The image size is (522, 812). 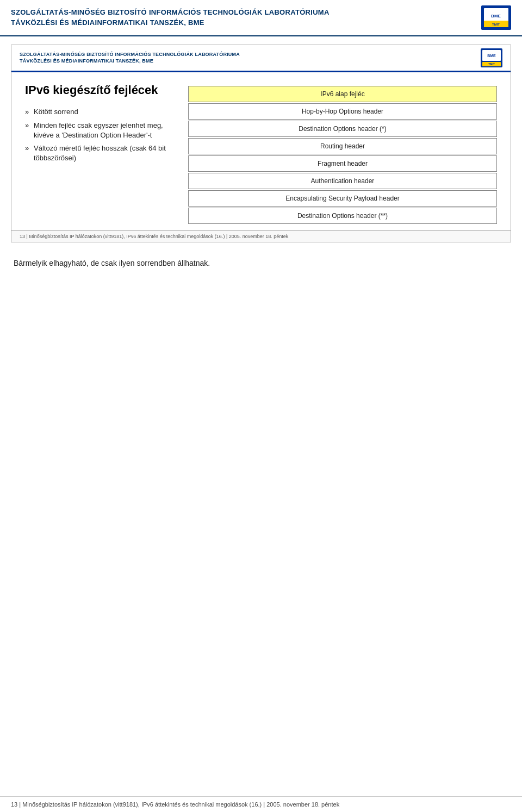 I want to click on right-column: IPv6 alap fejléc Hop-by-Hop Options head…, so click(x=343, y=155).